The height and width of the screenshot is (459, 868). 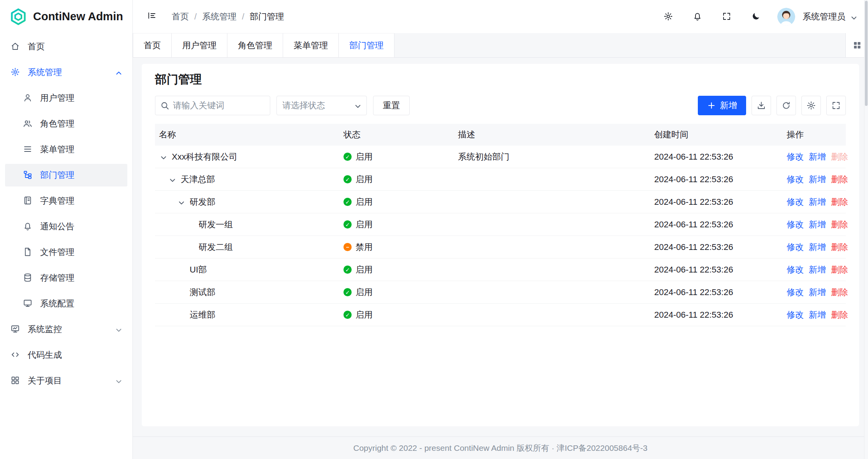 What do you see at coordinates (28, 227) in the screenshot?
I see `bell-icon` at bounding box center [28, 227].